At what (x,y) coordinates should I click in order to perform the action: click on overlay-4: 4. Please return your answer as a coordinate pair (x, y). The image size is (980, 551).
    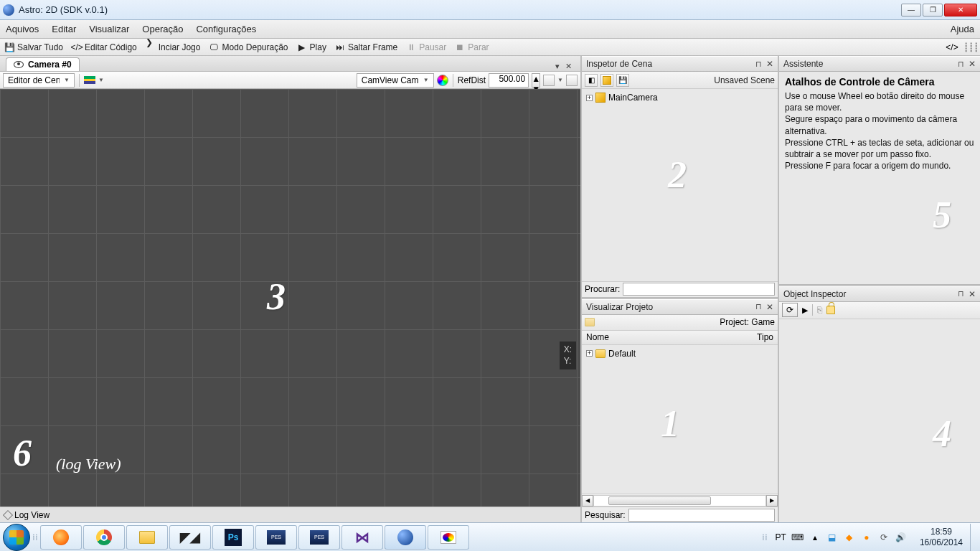
    Looking at the image, I should click on (942, 433).